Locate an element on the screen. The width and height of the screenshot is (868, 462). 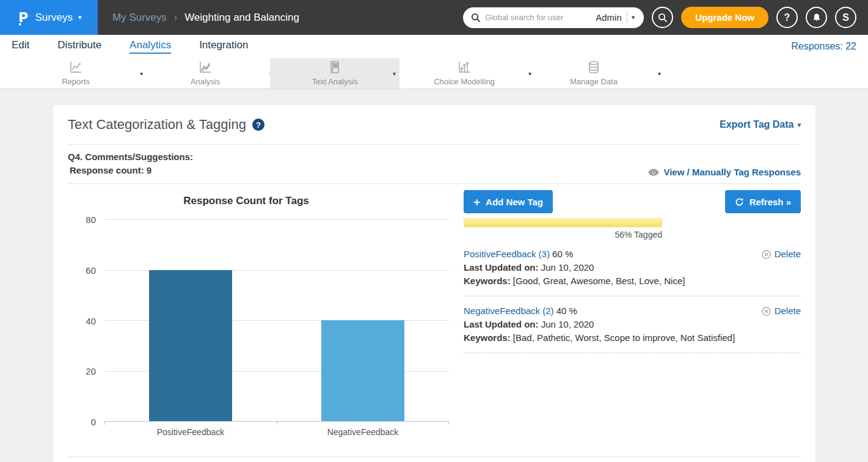
svg-text: P is located at coordinates (23, 17).